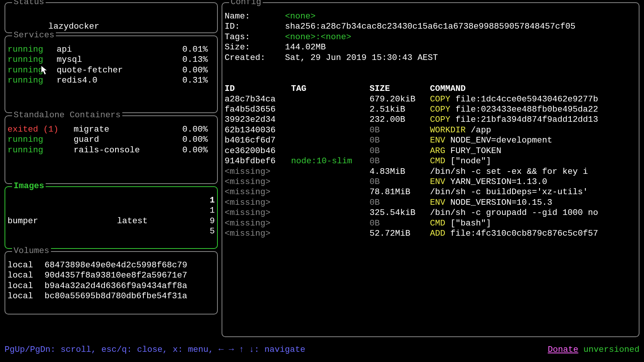 This screenshot has width=644, height=362. What do you see at coordinates (119, 70) in the screenshot?
I see `service-name: quote-fetcher` at bounding box center [119, 70].